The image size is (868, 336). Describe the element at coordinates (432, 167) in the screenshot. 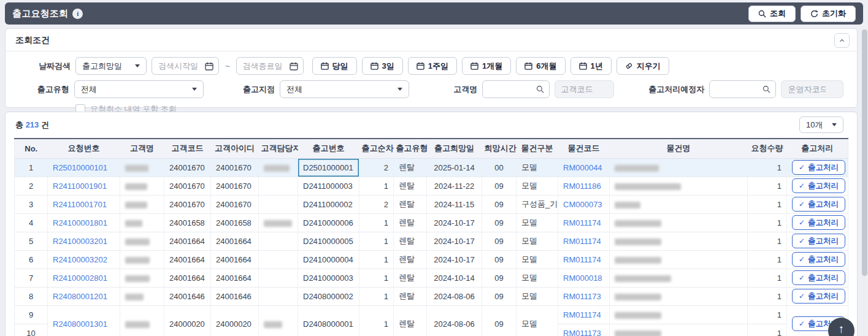

I see `table-row: 1R250100001012400167024001670D2501000001…` at that location.